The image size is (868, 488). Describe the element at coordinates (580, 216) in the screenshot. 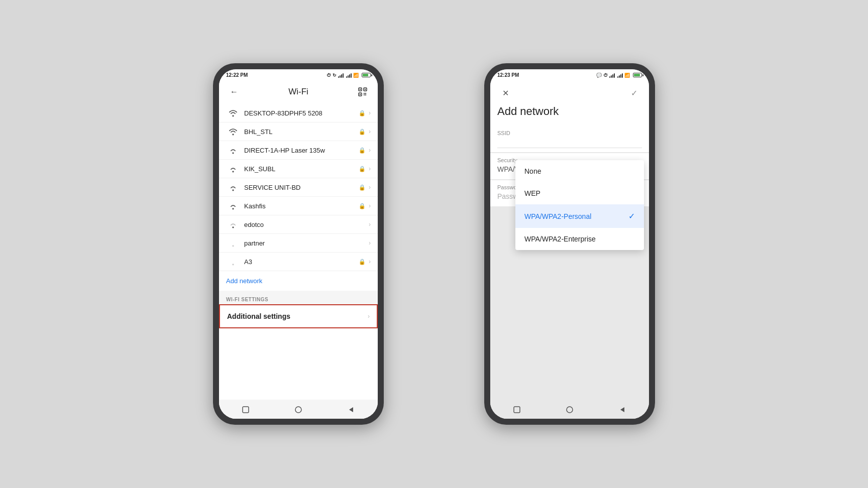

I see `option-wpa-personal: WPA/WPA2-Personal ✓` at that location.